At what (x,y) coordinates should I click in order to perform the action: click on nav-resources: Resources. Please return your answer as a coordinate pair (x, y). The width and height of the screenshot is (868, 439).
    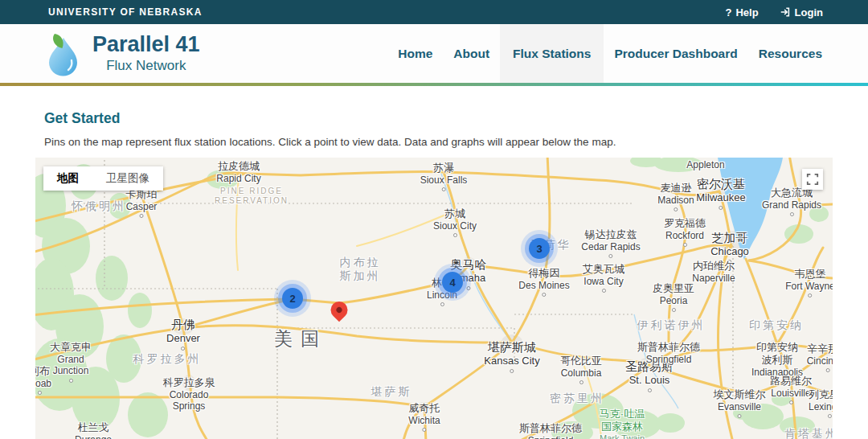
    Looking at the image, I should click on (791, 53).